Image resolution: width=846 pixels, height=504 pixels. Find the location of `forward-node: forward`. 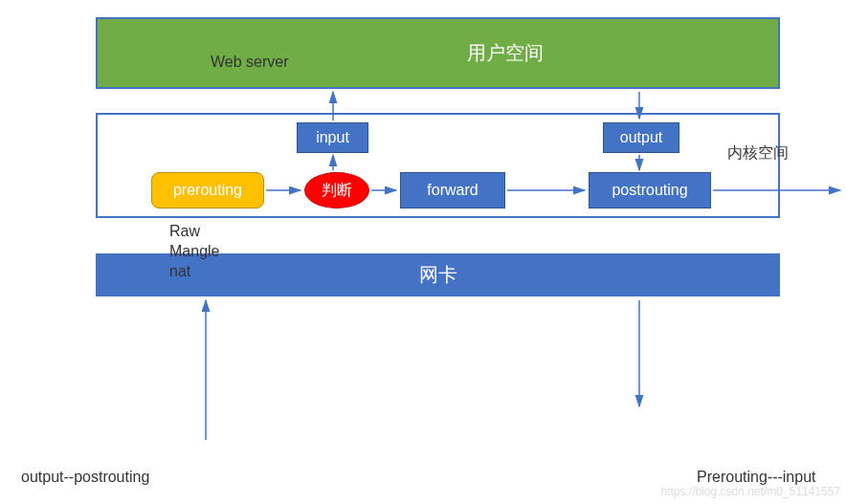

forward-node: forward is located at coordinates (453, 190).